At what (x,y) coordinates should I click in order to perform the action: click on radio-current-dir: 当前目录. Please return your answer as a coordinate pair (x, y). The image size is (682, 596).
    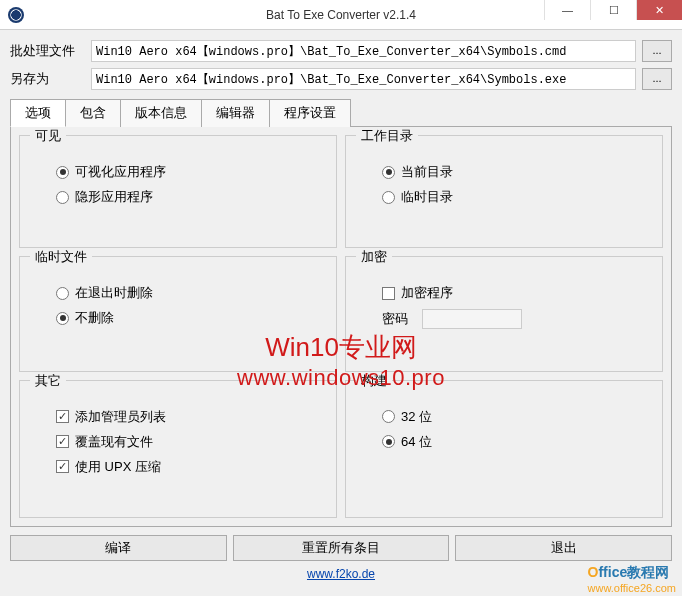
    Looking at the image, I should click on (513, 172).